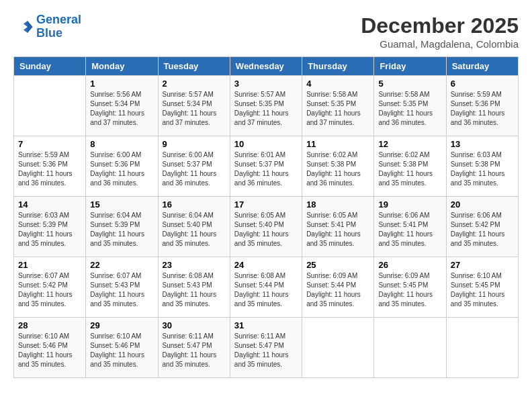 This screenshot has height=411, width=532. I want to click on day-info: Sunrise: 6:03 AMSunset: 5:38 PMDaylight:…, so click(478, 169).